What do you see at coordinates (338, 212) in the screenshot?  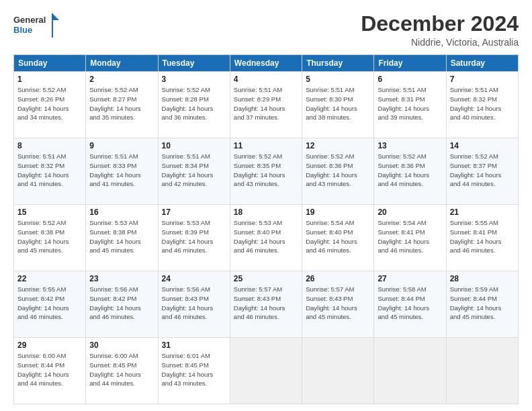 I see `day-number: 19` at bounding box center [338, 212].